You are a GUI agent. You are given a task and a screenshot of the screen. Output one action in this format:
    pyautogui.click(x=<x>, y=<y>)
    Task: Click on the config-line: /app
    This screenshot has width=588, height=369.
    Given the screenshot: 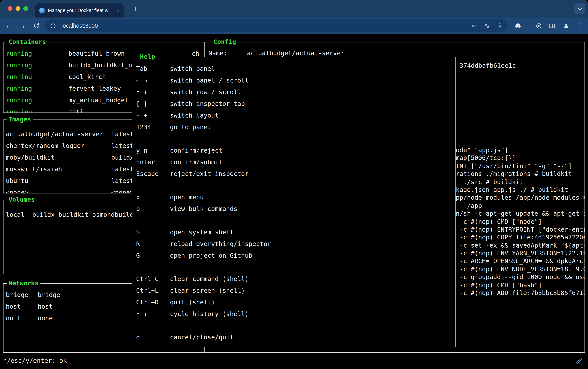 What is the action you would take?
    pyautogui.click(x=520, y=206)
    